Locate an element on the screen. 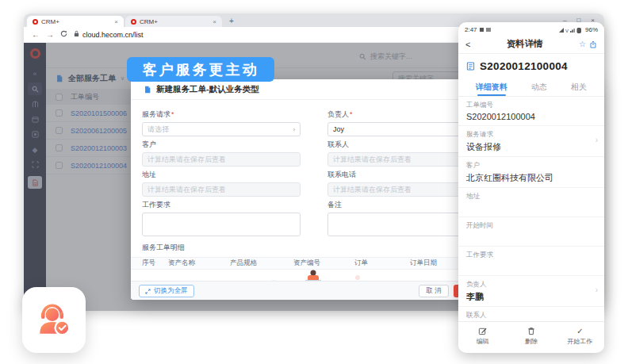 The width and height of the screenshot is (628, 364). status-time: 2:47 is located at coordinates (471, 30).